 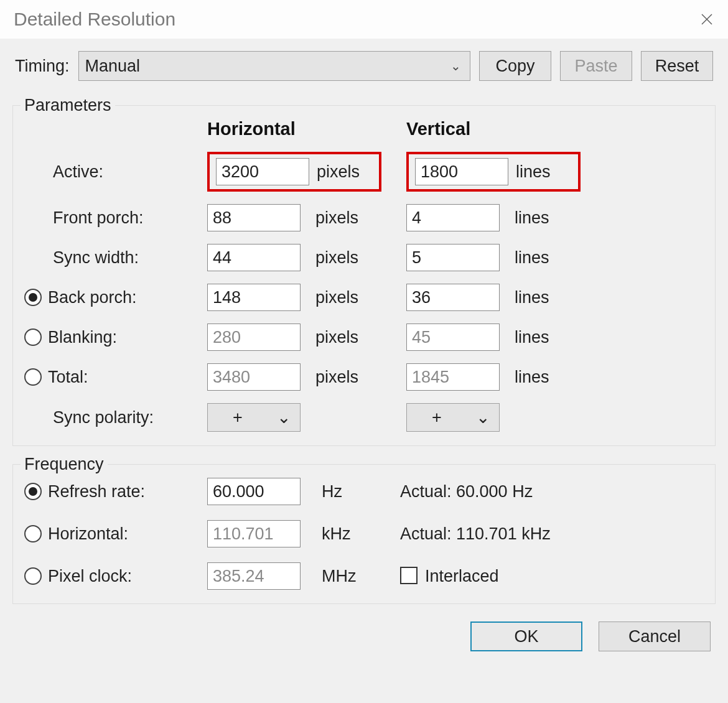 I want to click on active-horizontal-input, so click(x=263, y=172).